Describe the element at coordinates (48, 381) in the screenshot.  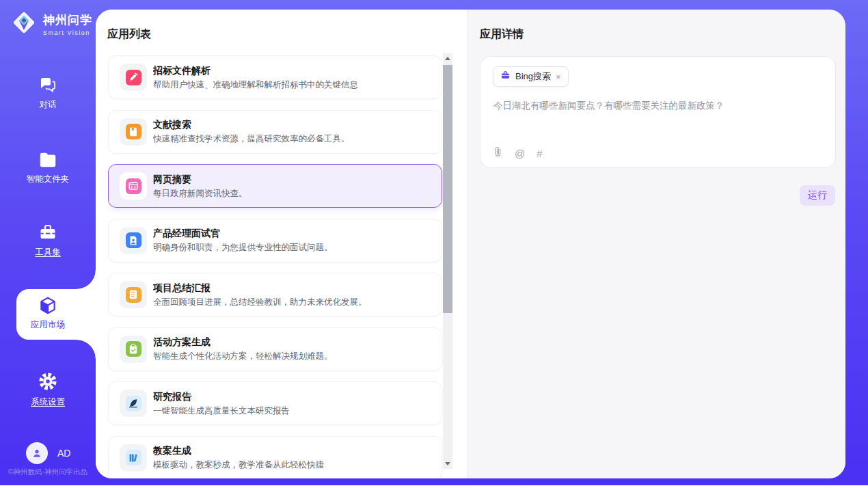
I see `gear-icon` at that location.